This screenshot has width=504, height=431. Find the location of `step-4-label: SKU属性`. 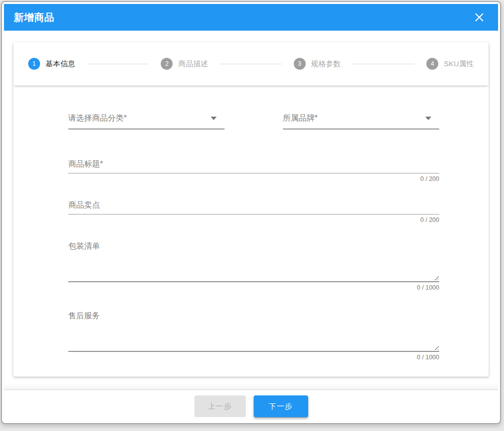

step-4-label: SKU属性 is located at coordinates (459, 64).